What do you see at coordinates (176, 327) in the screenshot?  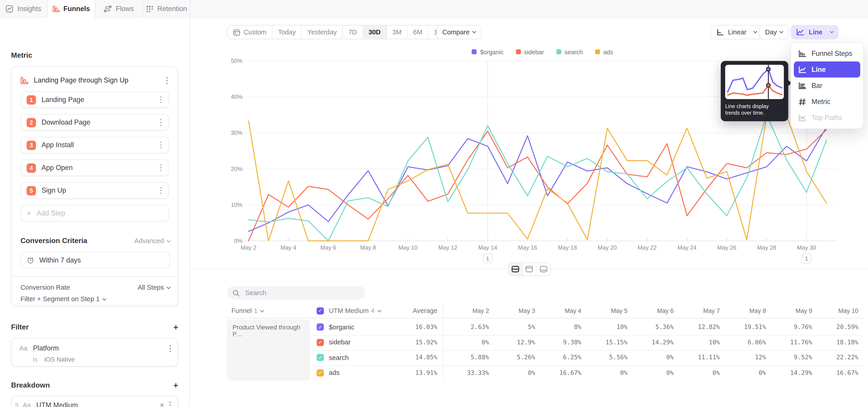 I see `add-filter-button: +` at bounding box center [176, 327].